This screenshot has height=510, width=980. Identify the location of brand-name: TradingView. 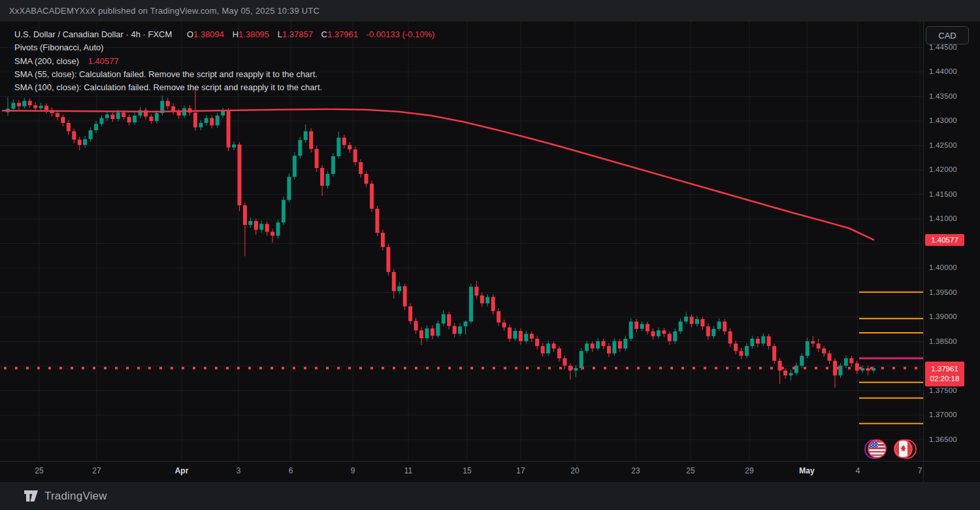
(76, 496).